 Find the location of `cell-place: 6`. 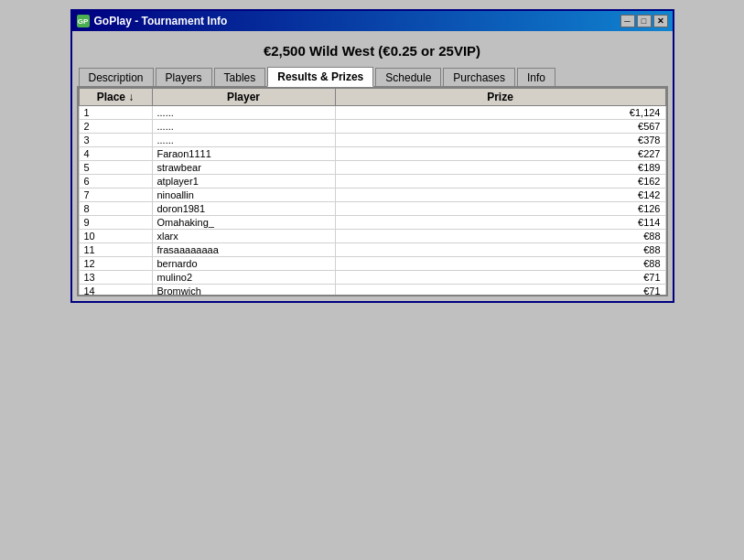

cell-place: 6 is located at coordinates (115, 181).